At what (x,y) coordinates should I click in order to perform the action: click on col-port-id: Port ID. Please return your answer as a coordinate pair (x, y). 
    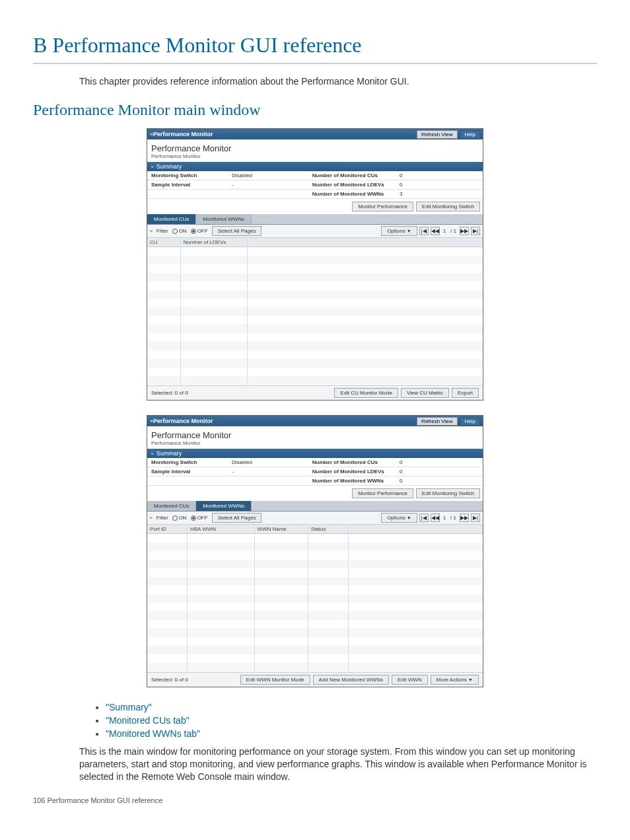
    Looking at the image, I should click on (168, 529).